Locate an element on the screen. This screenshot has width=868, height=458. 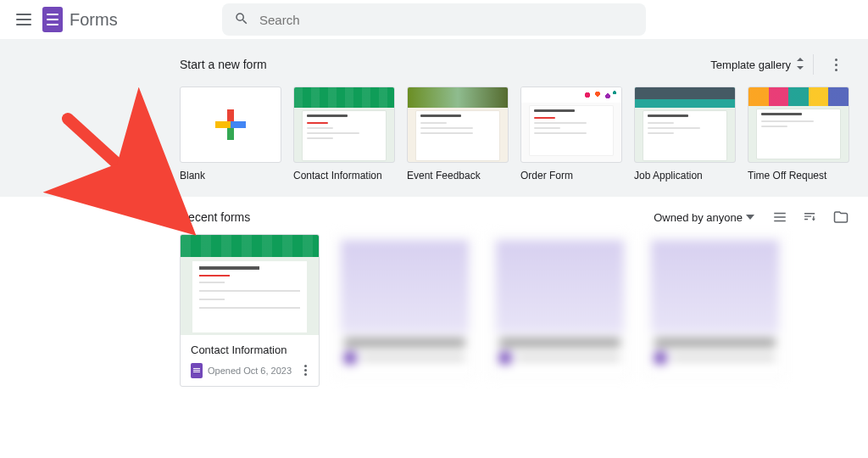
template-label: Event Feedback is located at coordinates (458, 176).